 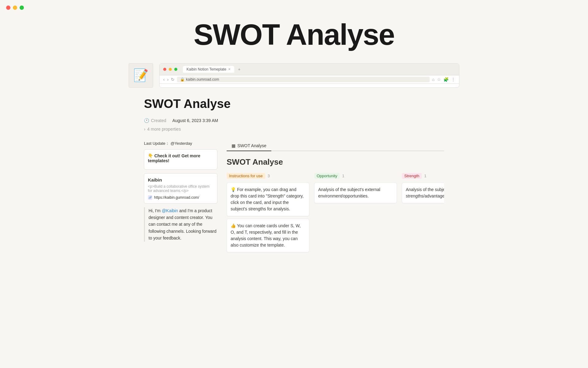 What do you see at coordinates (268, 214) in the screenshot?
I see `kanban-column-instructions: Instructions for use 3 💡 For example, yo…` at bounding box center [268, 214].